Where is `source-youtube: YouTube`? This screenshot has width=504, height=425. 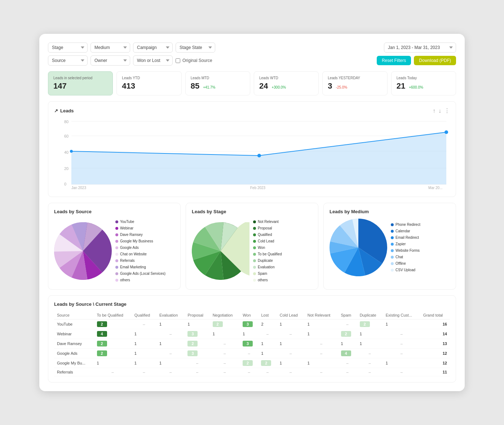 source-youtube: YouTube is located at coordinates (74, 324).